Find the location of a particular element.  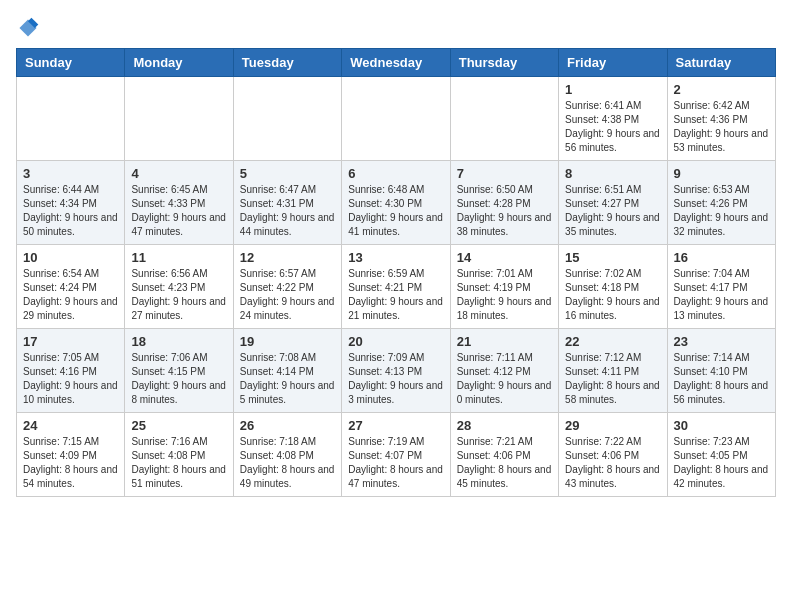

calendar-cell: 3Sunrise: 6:44 AM Sunset: 4:34 PM Daylig… is located at coordinates (71, 203).